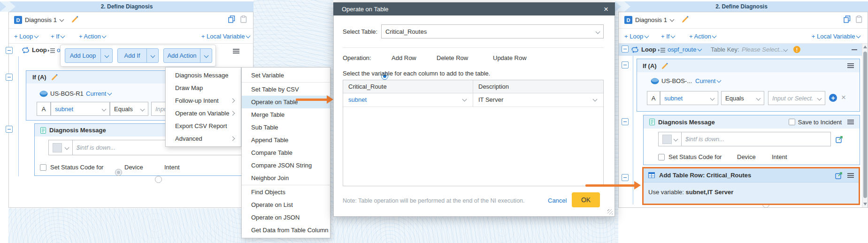  I want to click on step-chevron-icon, so click(623, 7).